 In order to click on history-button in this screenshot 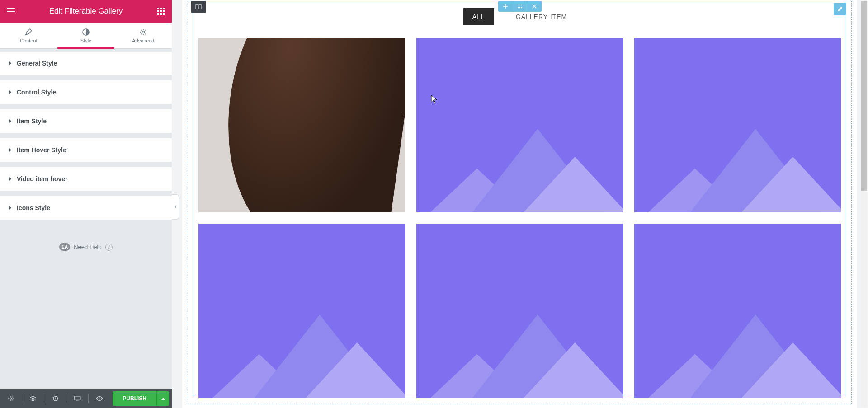, I will do `click(55, 399)`.